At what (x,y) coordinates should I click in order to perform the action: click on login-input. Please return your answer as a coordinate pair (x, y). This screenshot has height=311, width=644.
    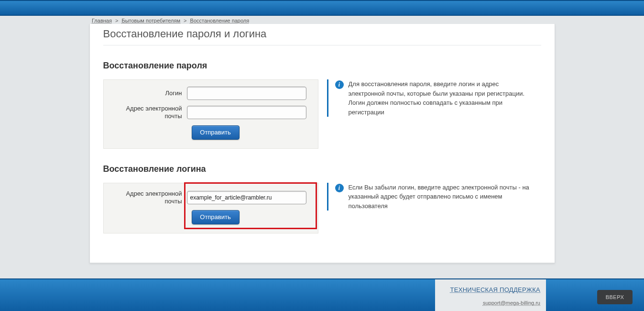
    Looking at the image, I should click on (247, 93).